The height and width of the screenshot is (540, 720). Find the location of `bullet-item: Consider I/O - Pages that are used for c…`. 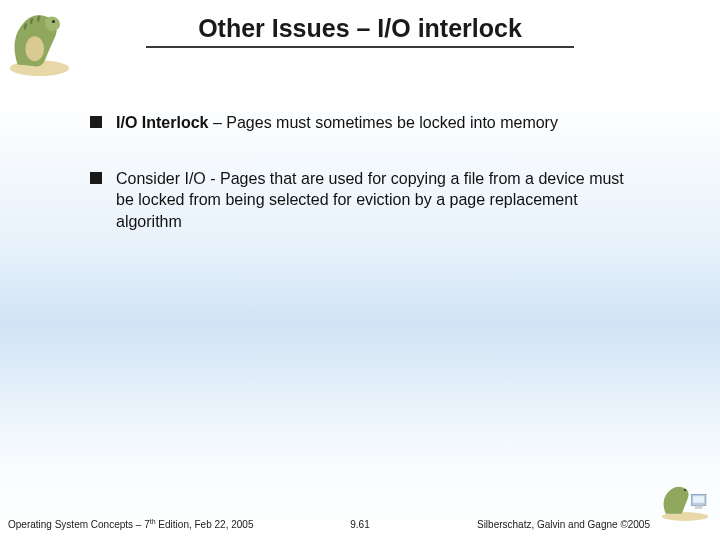

bullet-item: Consider I/O - Pages that are used for c… is located at coordinates (360, 200).